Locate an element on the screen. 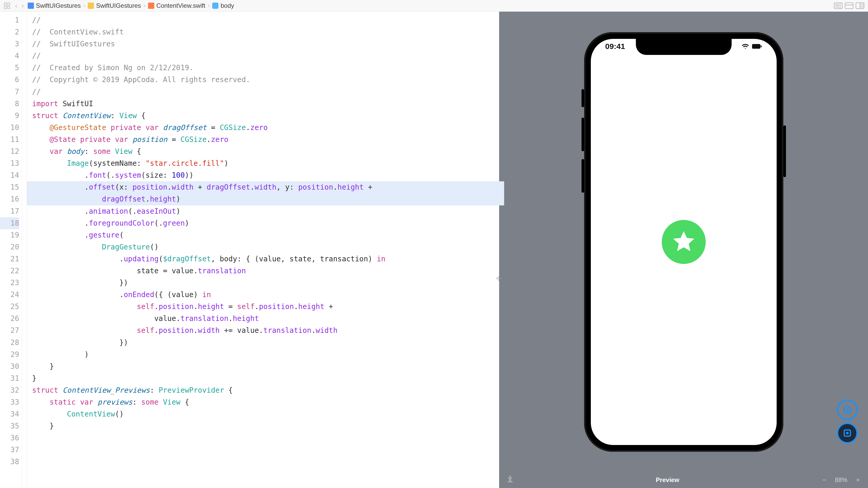 This screenshot has width=868, height=488. canvas-toggle-icon is located at coordinates (849, 6).